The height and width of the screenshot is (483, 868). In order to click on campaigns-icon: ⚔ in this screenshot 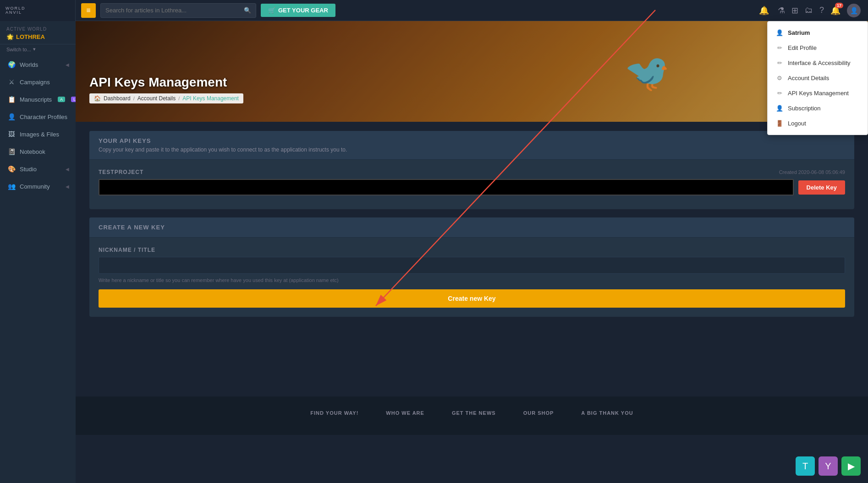, I will do `click(11, 82)`.